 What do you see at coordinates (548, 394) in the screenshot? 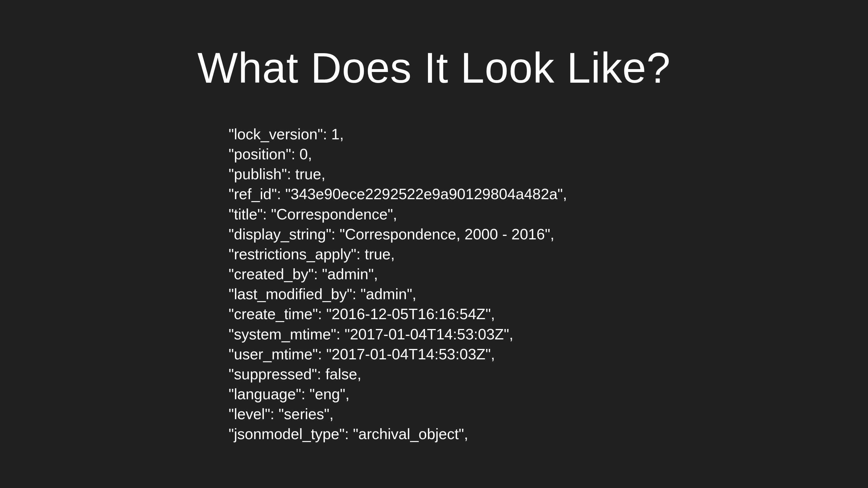
I see `code-line: "language": "eng",` at bounding box center [548, 394].